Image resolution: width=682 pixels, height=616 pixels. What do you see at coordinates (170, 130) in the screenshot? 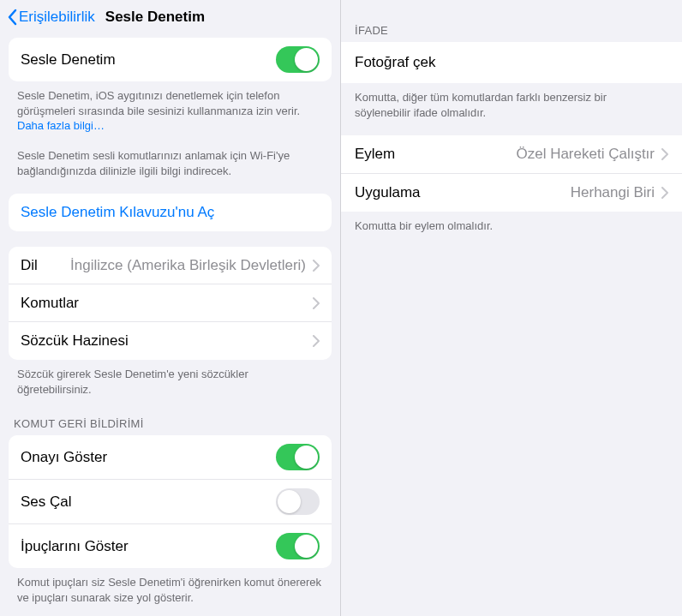
I see `voice-control-footer: Sesle Denetim, iOS aygıtınızı denetlemek…` at bounding box center [170, 130].